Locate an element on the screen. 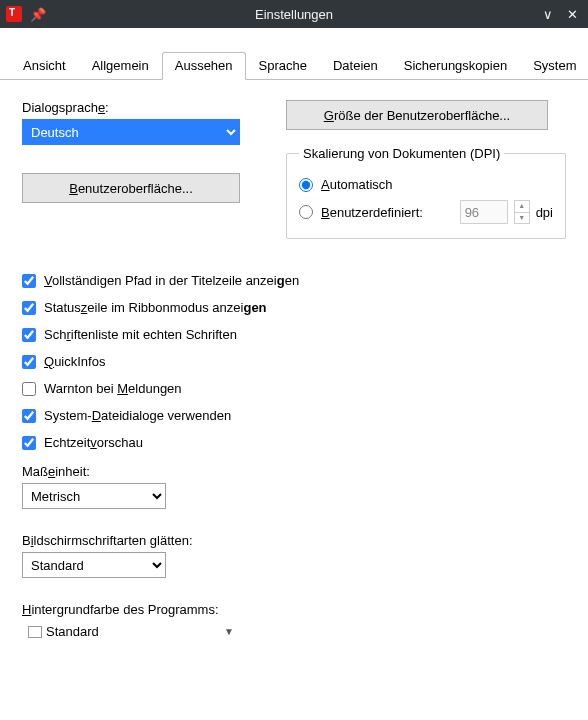 The height and width of the screenshot is (720, 588). titlebar: 📌 Einstellungen ∨ ✕ is located at coordinates (294, 14).